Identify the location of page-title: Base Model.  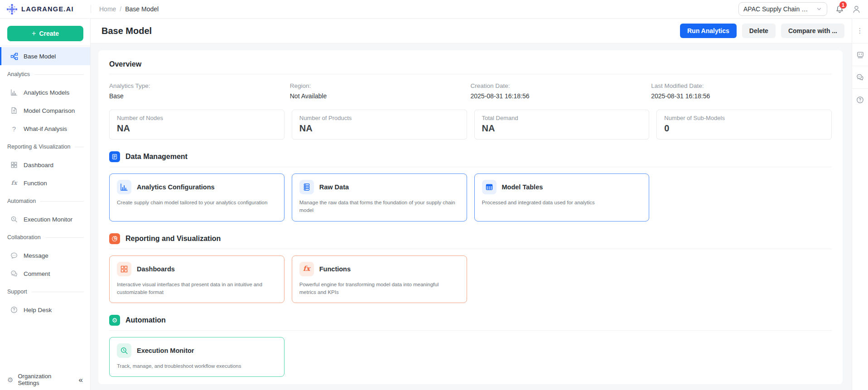
(127, 31).